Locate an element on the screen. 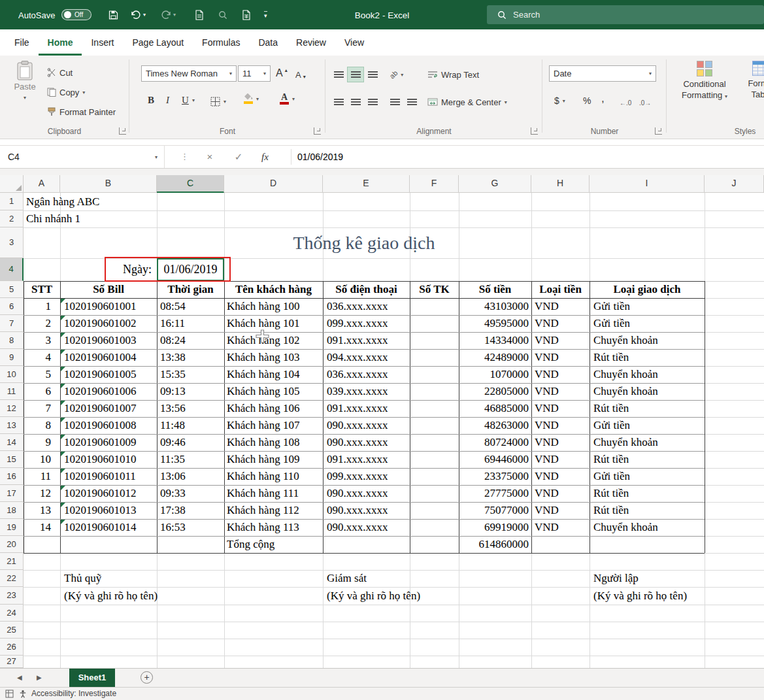 This screenshot has height=700, width=764. decrease-indent-button is located at coordinates (395, 102).